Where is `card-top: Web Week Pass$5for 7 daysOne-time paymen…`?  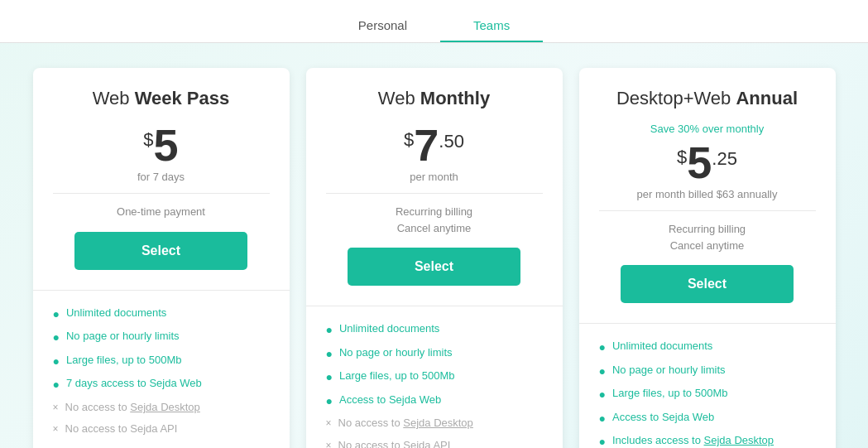 card-top: Web Week Pass$5for 7 daysOne-time paymen… is located at coordinates (161, 179).